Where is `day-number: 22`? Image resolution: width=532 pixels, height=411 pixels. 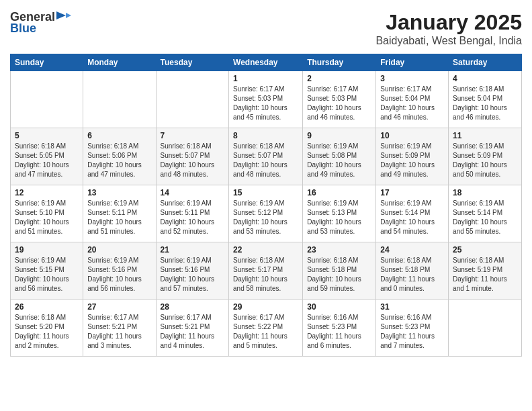 day-number: 22 is located at coordinates (266, 250).